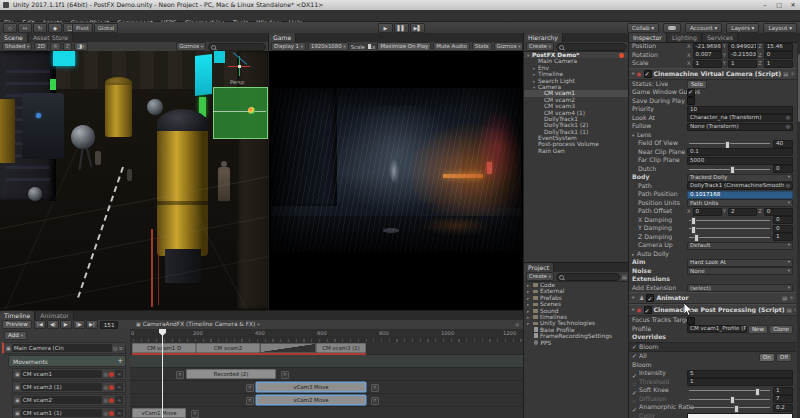 The image size is (800, 418). Describe the element at coordinates (82, 28) in the screenshot. I see `pivot-toggle: Pivot` at that location.